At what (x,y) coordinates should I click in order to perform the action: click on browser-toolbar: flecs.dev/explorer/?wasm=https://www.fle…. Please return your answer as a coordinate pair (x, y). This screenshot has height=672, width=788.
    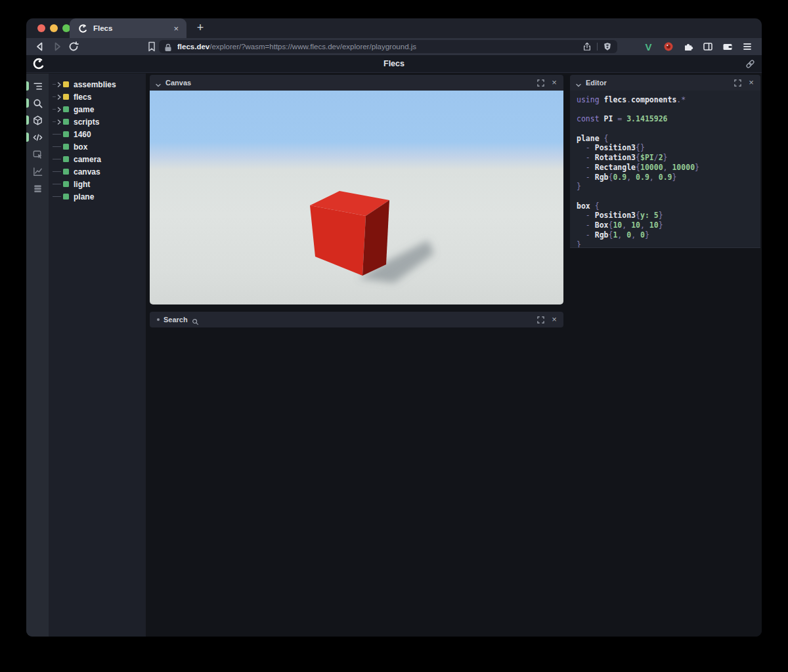
    Looking at the image, I should click on (394, 47).